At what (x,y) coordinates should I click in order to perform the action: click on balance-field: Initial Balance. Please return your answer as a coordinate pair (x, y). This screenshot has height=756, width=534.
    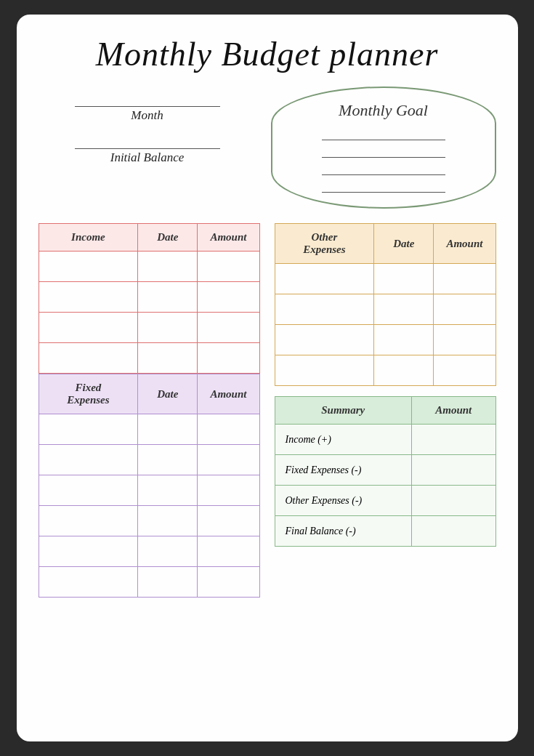
    Looking at the image, I should click on (147, 150).